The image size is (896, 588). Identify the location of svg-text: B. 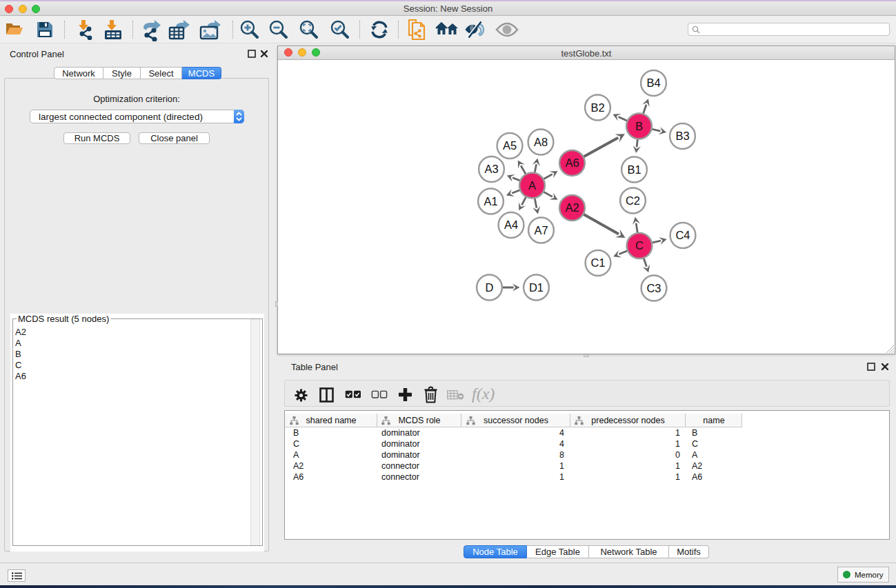
(639, 126).